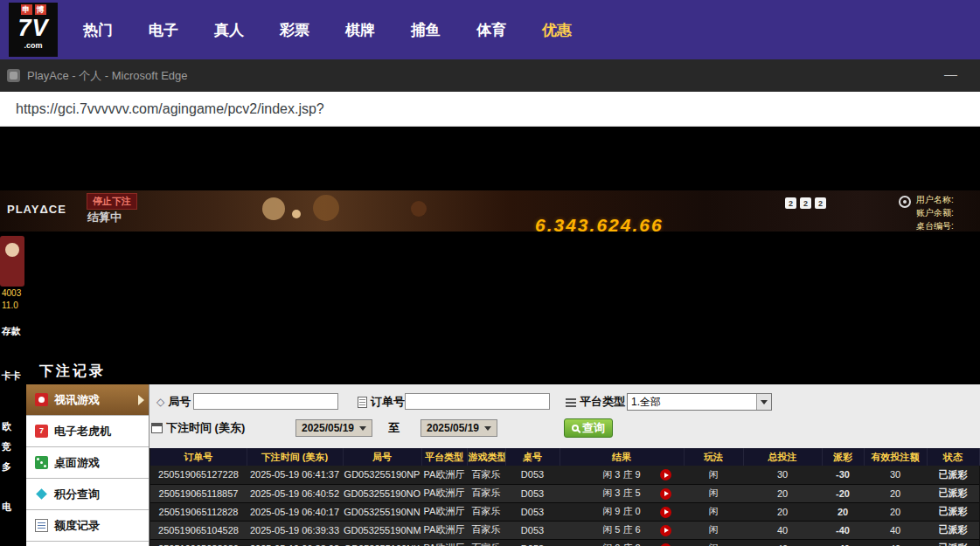  I want to click on left-strip-fragment: 卡卡, so click(11, 376).